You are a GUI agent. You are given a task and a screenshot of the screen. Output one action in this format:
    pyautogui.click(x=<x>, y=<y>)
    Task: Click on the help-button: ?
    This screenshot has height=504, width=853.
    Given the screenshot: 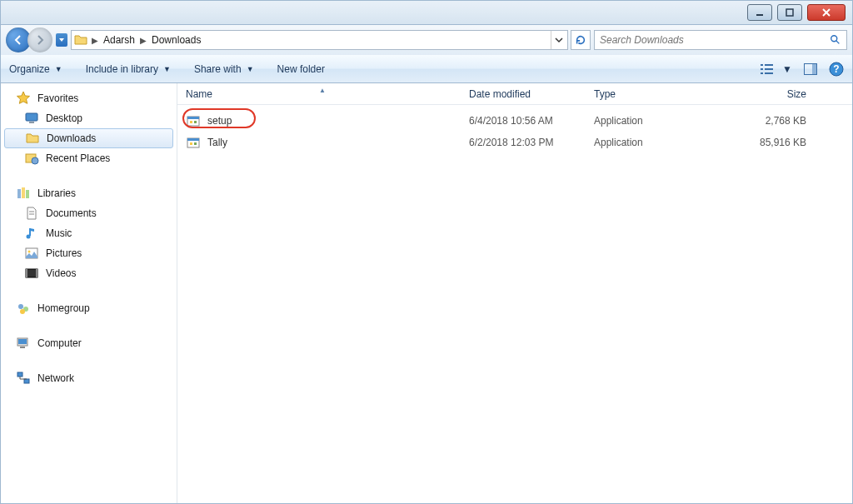 What is the action you would take?
    pyautogui.click(x=836, y=69)
    